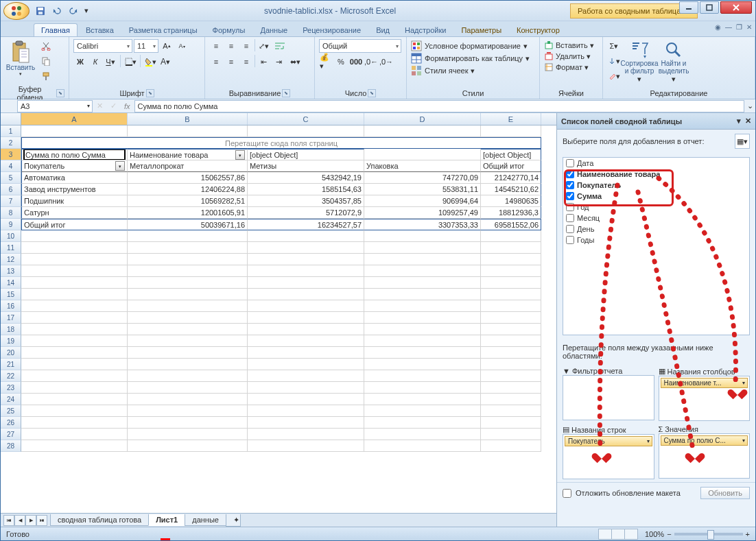  I want to click on help-icon: ◉, so click(718, 27).